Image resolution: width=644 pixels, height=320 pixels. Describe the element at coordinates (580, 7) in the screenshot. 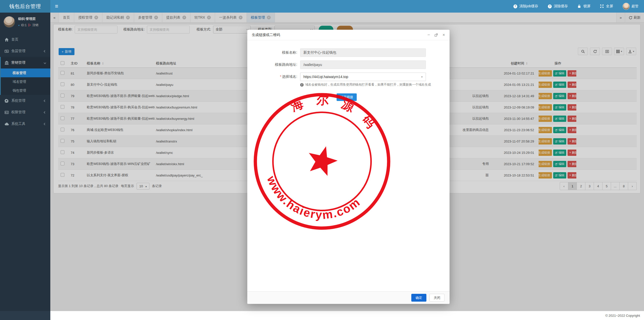

I see `lock-icon` at that location.